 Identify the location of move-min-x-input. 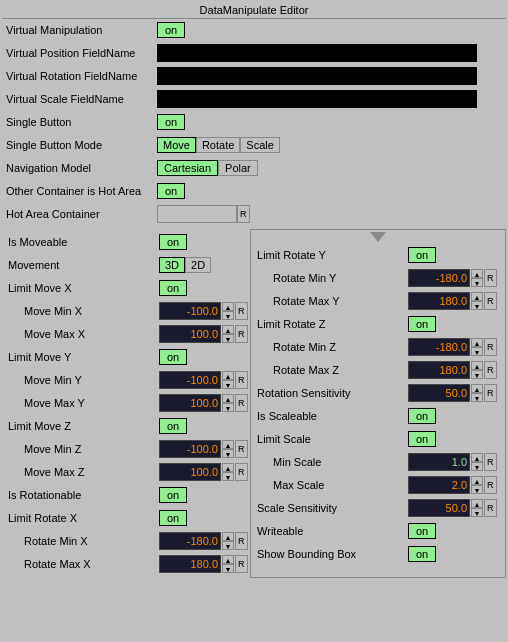
(190, 311).